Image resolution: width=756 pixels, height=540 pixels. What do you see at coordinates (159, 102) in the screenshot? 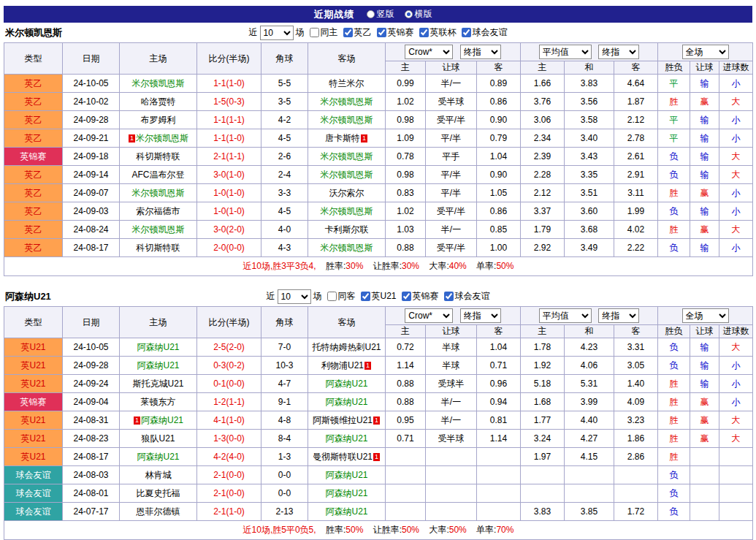
I see `team-name: 哈洛贾特` at bounding box center [159, 102].